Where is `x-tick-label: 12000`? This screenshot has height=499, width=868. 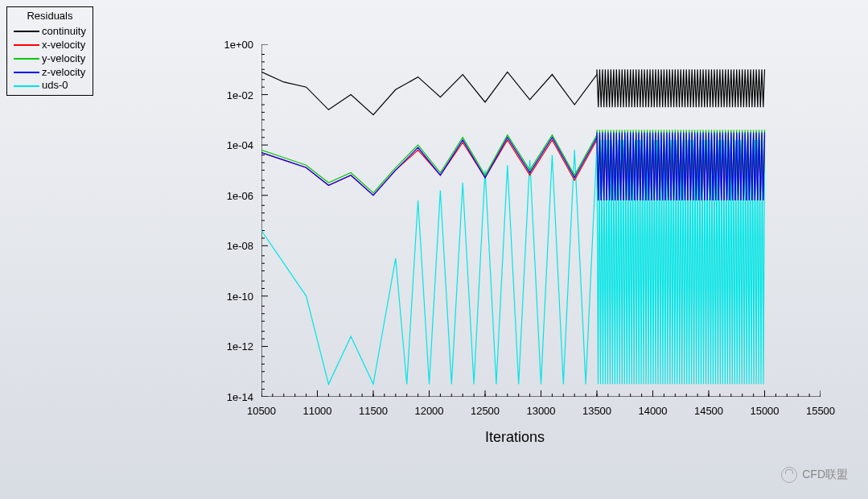 x-tick-label: 12000 is located at coordinates (429, 410).